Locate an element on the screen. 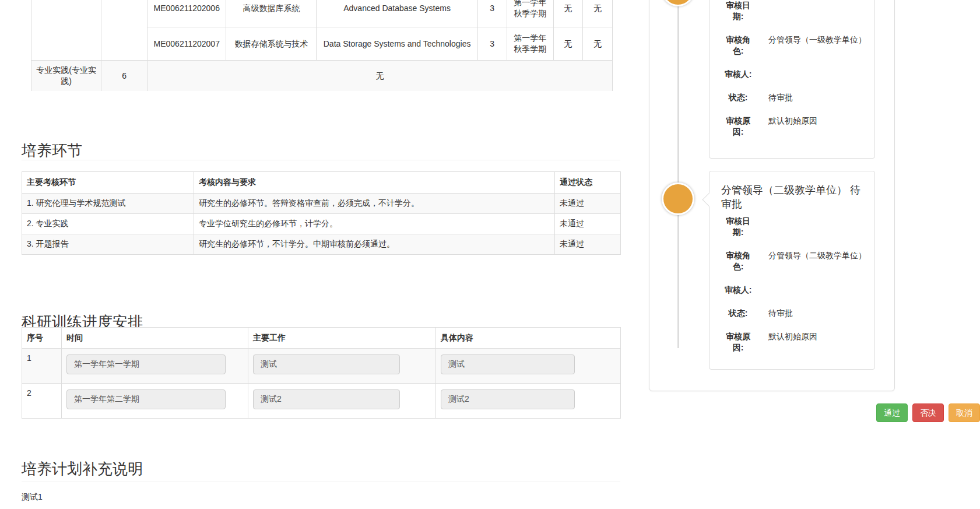 This screenshot has width=980, height=509. audit-field-value: 分管领导（二级教学单位） is located at coordinates (819, 255).